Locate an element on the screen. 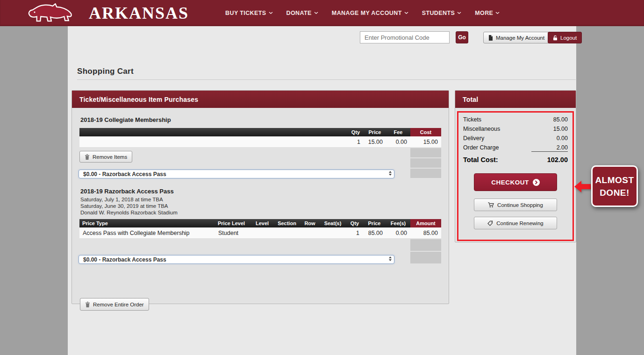 The width and height of the screenshot is (644, 355). access-pass-table-header: Price Type Price Level Level Section Row… is located at coordinates (260, 223).